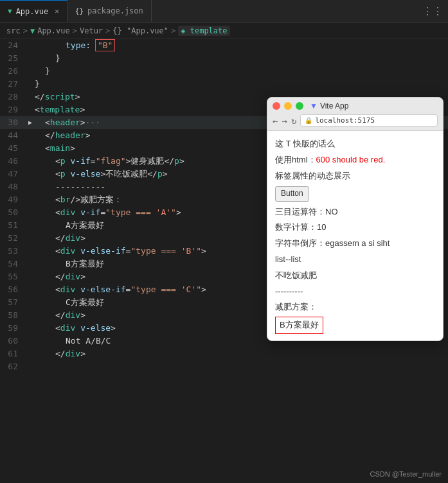  What do you see at coordinates (355, 114) in the screenshot?
I see `browser-chrome: ▼ Vite App ← → ↻ 🔒 localhost:5175` at bounding box center [355, 114].